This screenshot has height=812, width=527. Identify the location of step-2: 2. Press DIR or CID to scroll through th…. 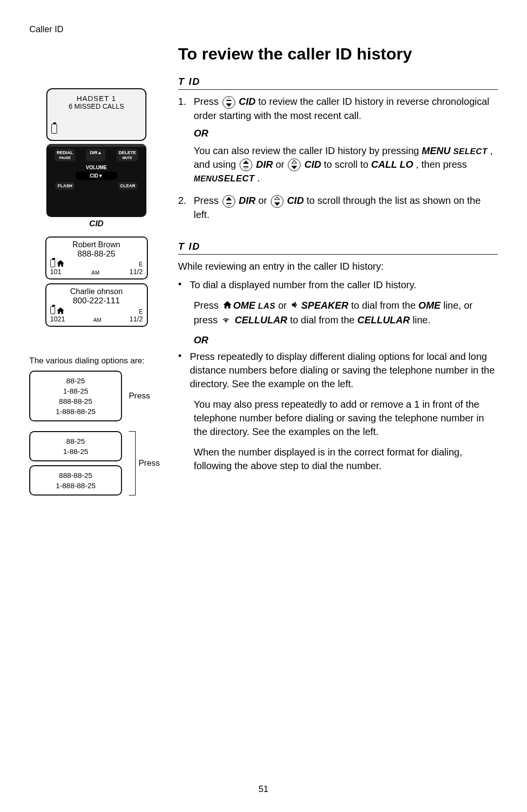
(338, 208).